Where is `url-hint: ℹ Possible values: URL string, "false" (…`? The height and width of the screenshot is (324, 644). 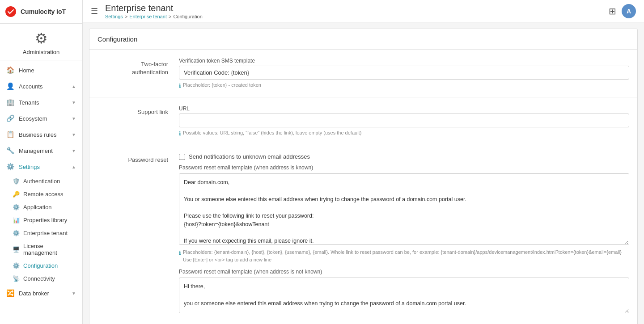 url-hint: ℹ Possible values: URL string, "false" (… is located at coordinates (404, 133).